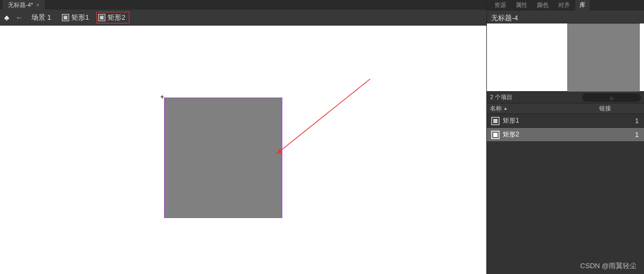  Describe the element at coordinates (42, 18) in the screenshot. I see `breadcrumb-scene: 场景 1` at that location.